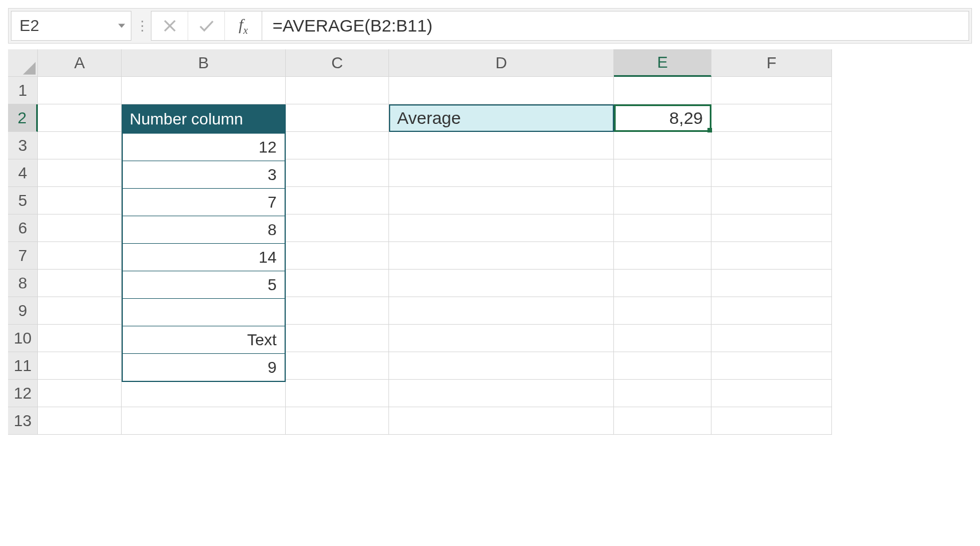 The height and width of the screenshot is (546, 980). Describe the element at coordinates (23, 146) in the screenshot. I see `row-header: 3` at that location.